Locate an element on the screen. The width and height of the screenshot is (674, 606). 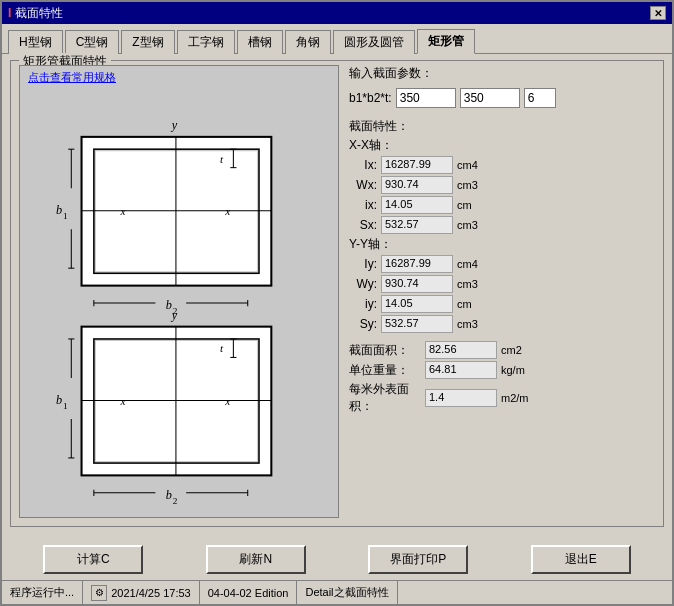
sx-unit: cm3 is located at coordinates (471, 225).